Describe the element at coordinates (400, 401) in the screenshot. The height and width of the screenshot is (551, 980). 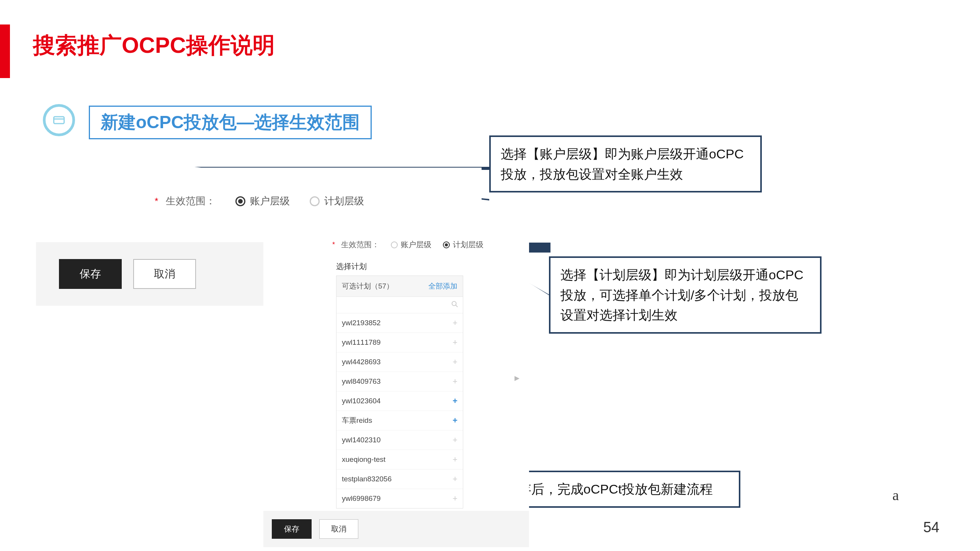
I see `plan-row: ywl1023604+` at that location.